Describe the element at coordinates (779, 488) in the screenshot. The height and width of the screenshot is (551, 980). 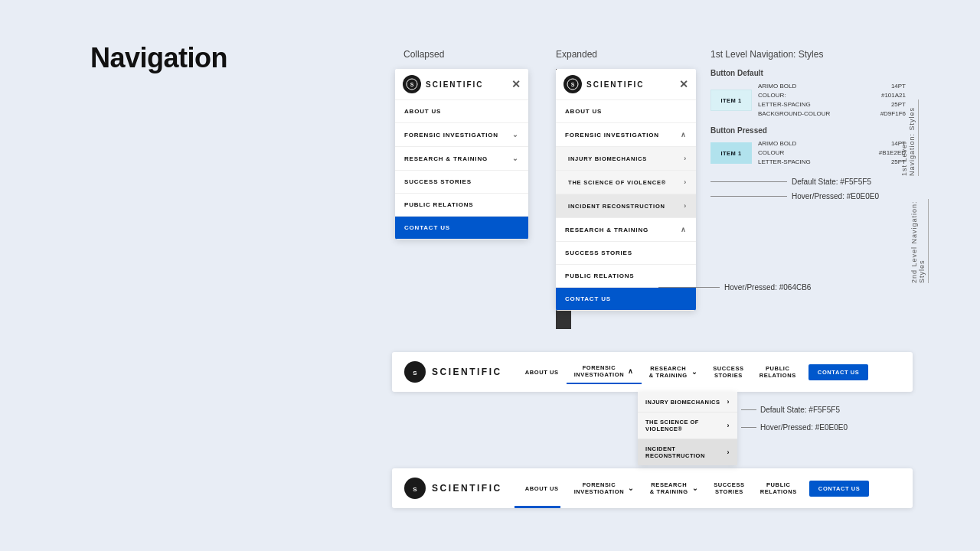
I see `horiz-nav-public-bottom: PUBLICRELATIONS` at that location.